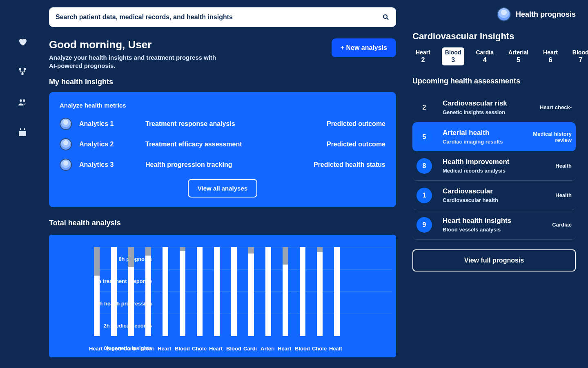 This screenshot has height=368, width=588. What do you see at coordinates (485, 60) in the screenshot?
I see `tab-number: 4` at bounding box center [485, 60].